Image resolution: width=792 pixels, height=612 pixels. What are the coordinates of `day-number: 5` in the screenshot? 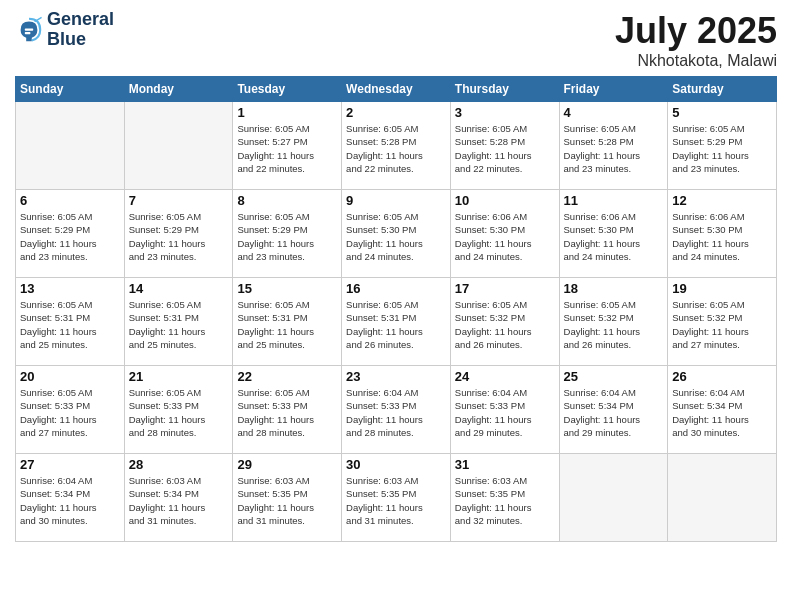 It's located at (722, 112).